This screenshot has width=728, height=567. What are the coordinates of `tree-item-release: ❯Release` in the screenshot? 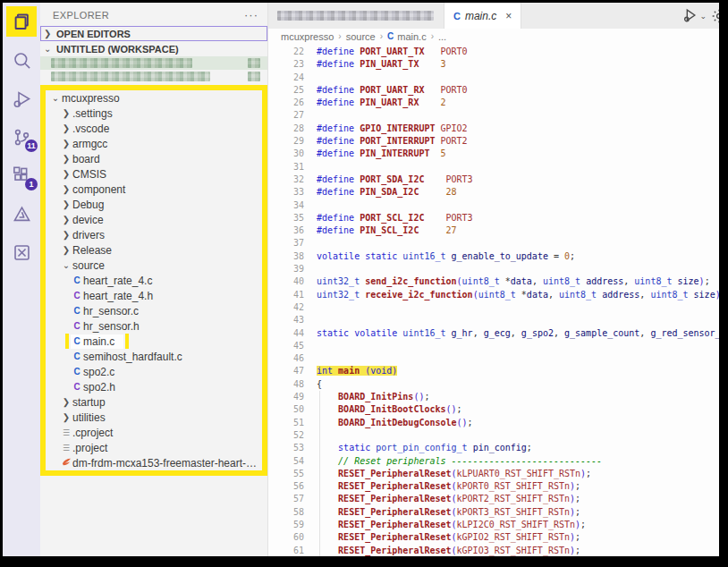 It's located at (154, 250).